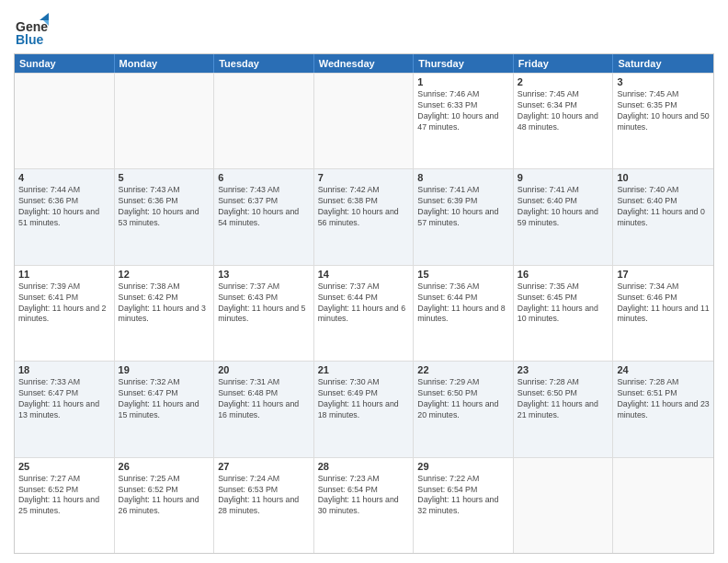  What do you see at coordinates (64, 313) in the screenshot?
I see `cal-cell: 11Sunrise: 7:39 AMSunset: 6:41 PMDayligh…` at bounding box center [64, 313].